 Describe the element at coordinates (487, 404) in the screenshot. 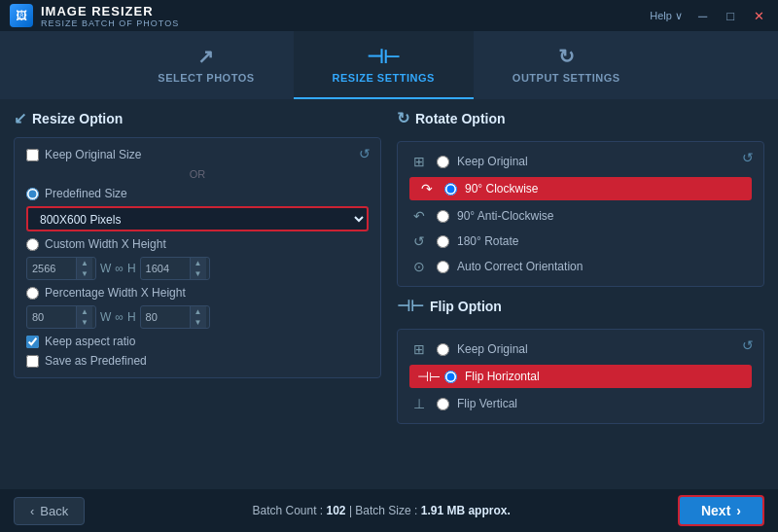

I see `flip-vertical-label: Flip Vertical` at that location.